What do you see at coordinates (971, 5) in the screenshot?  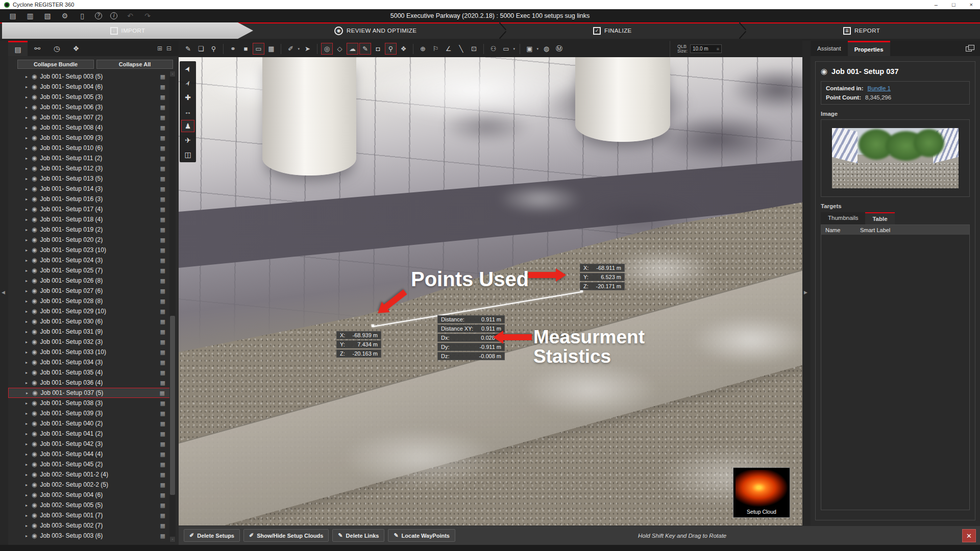 I see `close-button: ×` at bounding box center [971, 5].